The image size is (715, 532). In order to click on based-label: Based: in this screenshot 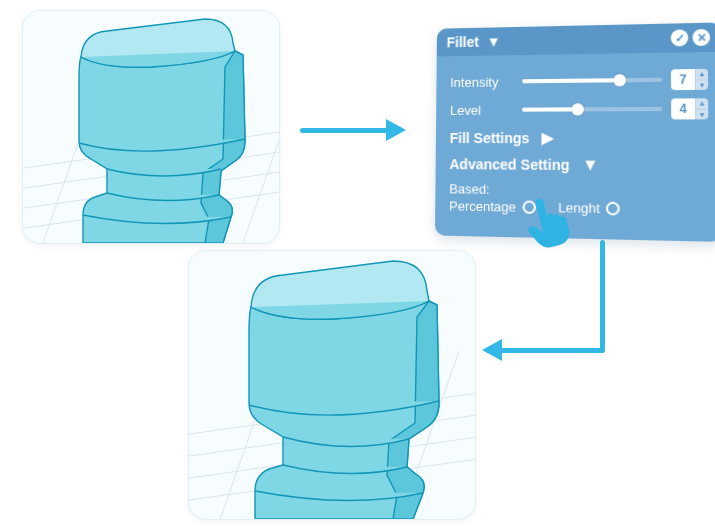, I will do `click(481, 189)`.